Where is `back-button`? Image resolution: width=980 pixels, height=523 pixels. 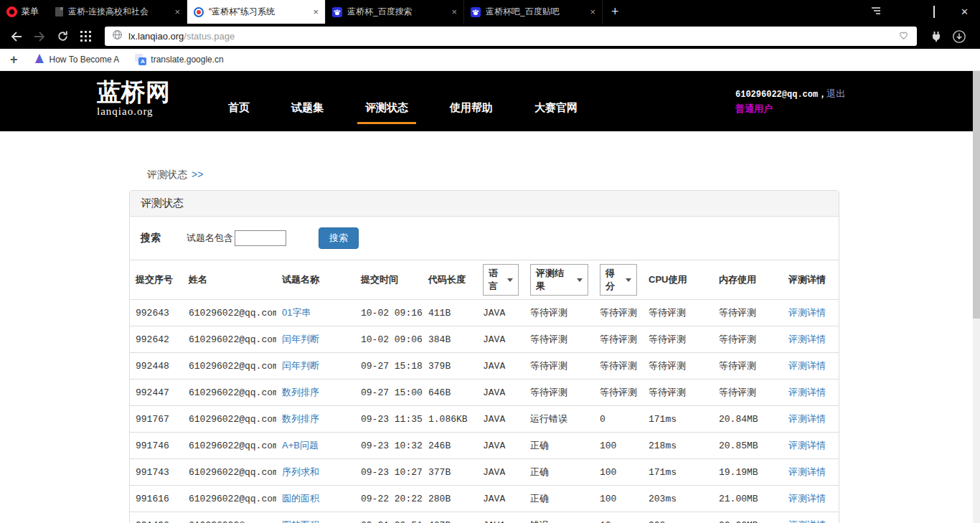 back-button is located at coordinates (17, 37).